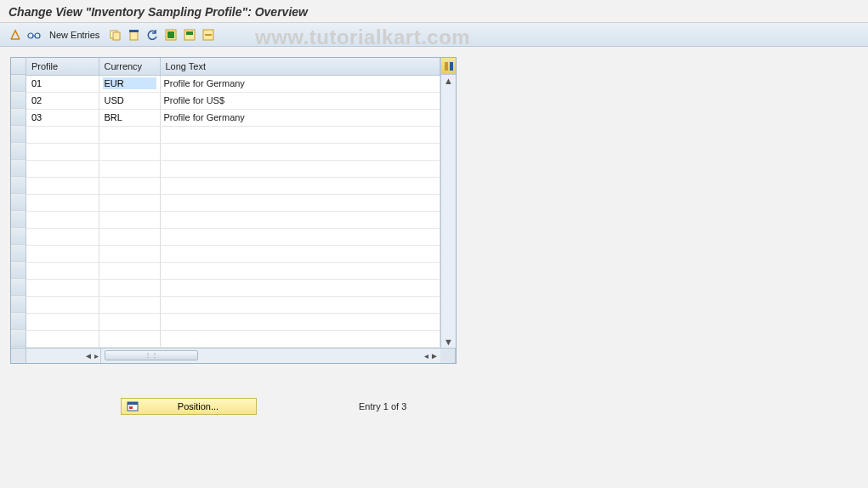 The width and height of the screenshot is (868, 488). Describe the element at coordinates (434, 355) in the screenshot. I see `scroll-last-icon: ►` at that location.